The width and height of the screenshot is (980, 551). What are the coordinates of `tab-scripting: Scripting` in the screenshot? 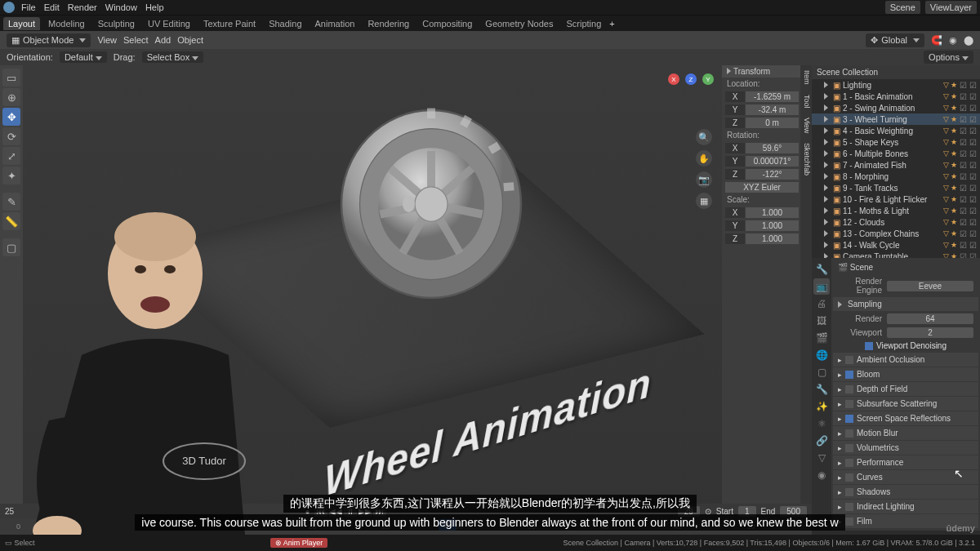 It's located at (583, 24).